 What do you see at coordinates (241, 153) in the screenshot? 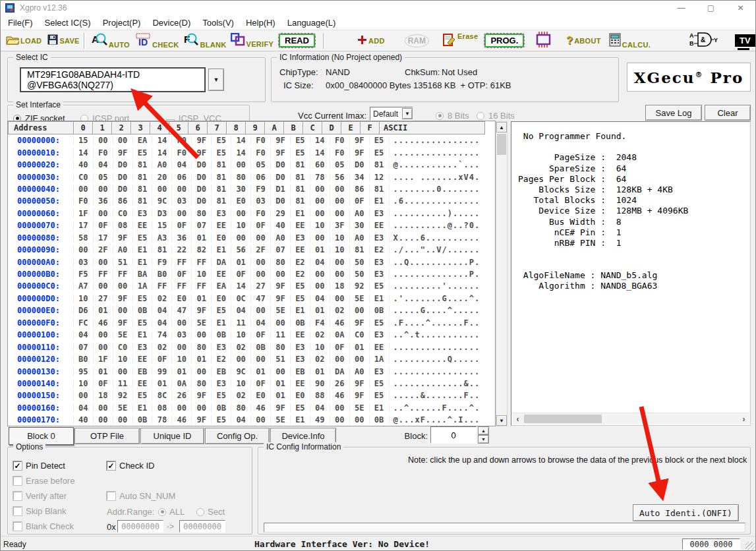
I see `hex-byte-cell: 14` at bounding box center [241, 153].